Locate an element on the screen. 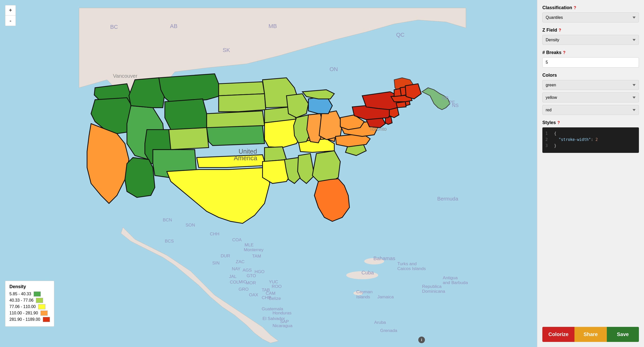  svg-text: TAM is located at coordinates (257, 256).